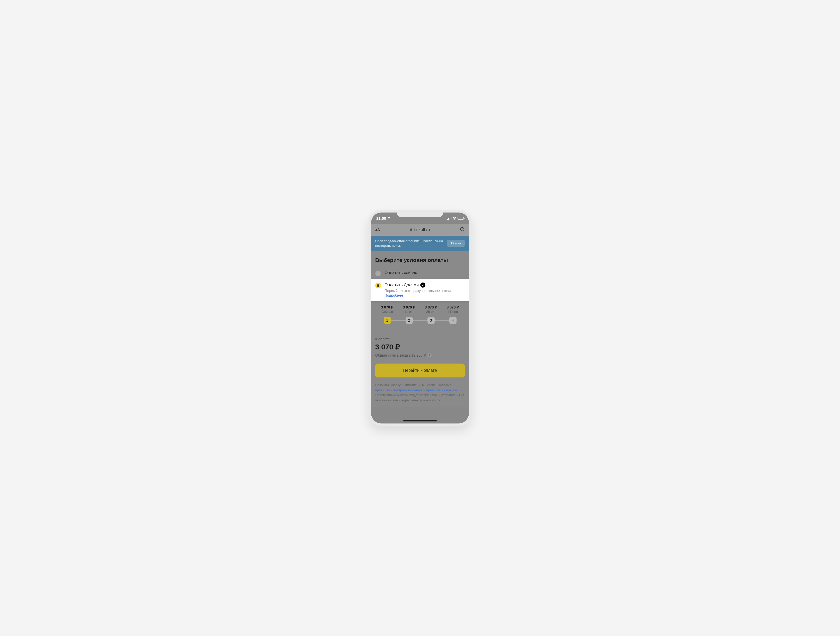 The image size is (840, 636). I want to click on option-pay-now-label: Оплатить сейчас, so click(401, 273).